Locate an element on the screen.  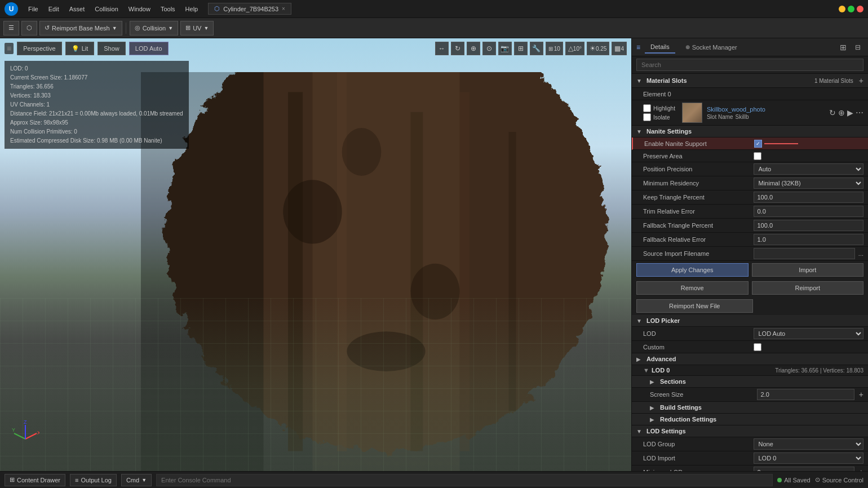
lit-button: 💡 Lit is located at coordinates (80, 48).